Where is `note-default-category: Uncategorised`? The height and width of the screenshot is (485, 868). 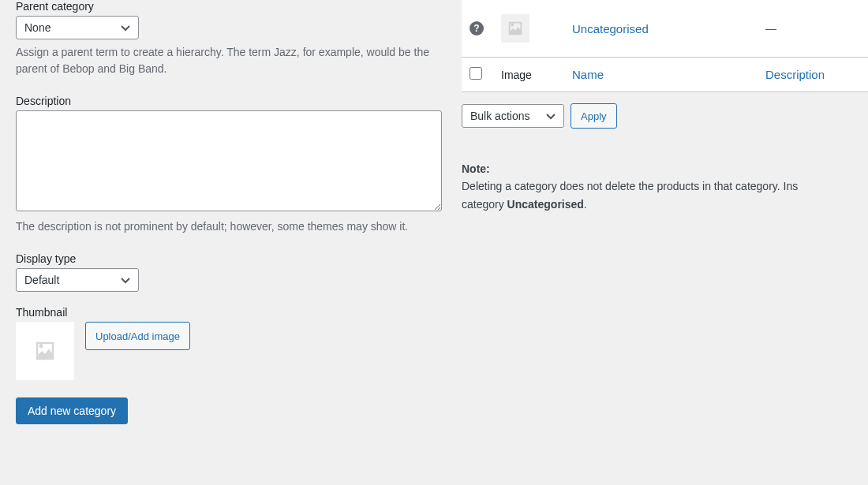 note-default-category: Uncategorised is located at coordinates (546, 204).